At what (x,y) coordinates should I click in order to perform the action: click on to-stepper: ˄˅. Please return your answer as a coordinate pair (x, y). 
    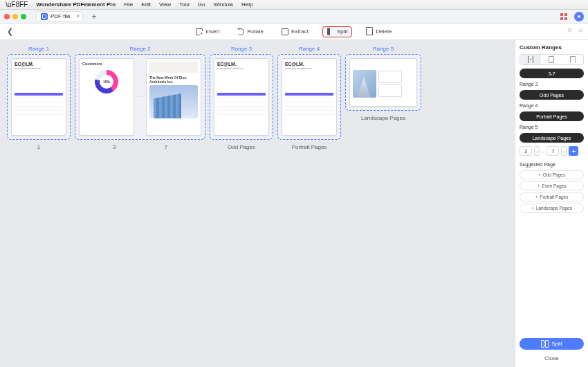
    Looking at the image, I should click on (564, 151).